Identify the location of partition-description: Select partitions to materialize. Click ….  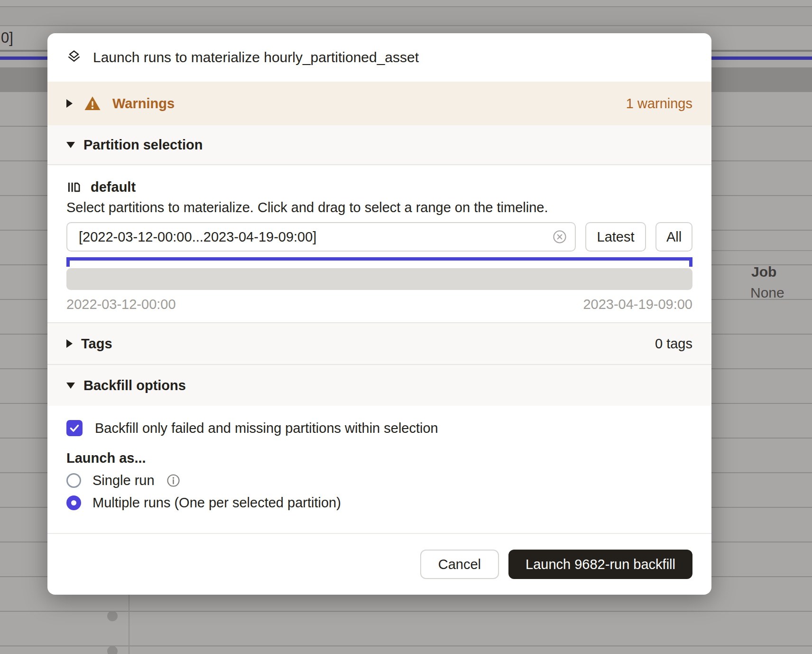
(379, 208).